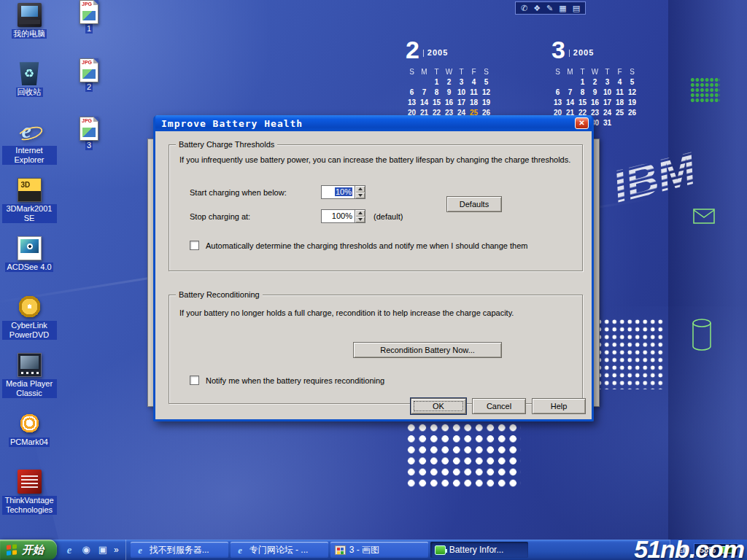  I want to click on stop-threshold-field: 100%, so click(338, 216).